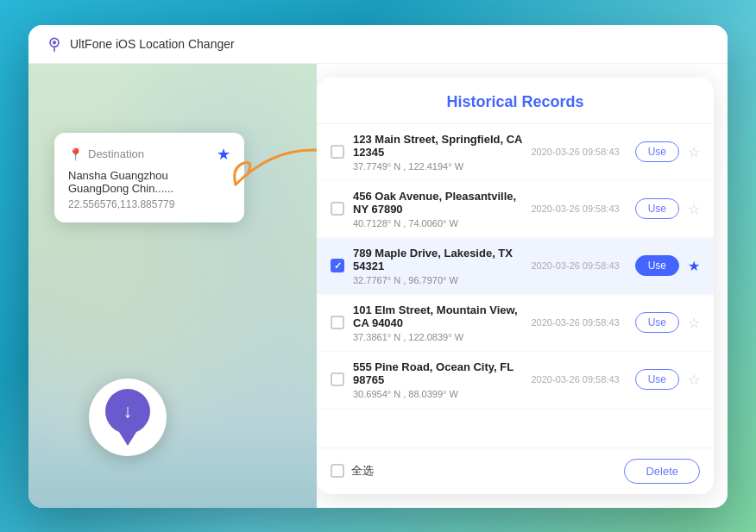  What do you see at coordinates (438, 209) in the screenshot?
I see `item-info-2: 456 Oak Avenue, Pleasantville, NY 67890 …` at bounding box center [438, 209].